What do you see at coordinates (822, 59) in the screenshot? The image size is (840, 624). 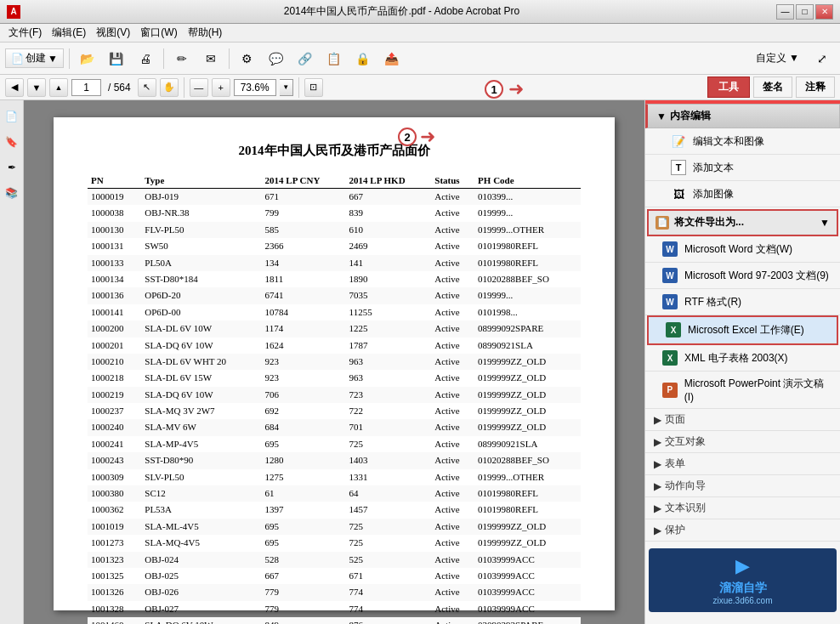 I see `toolbar-expand-button: ⤢` at bounding box center [822, 59].